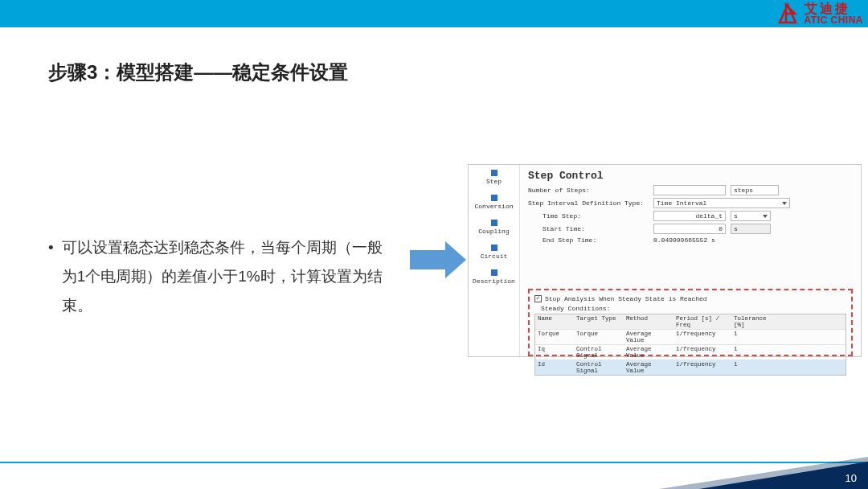 Image resolution: width=868 pixels, height=489 pixels. I want to click on logo: 艾迪捷 ATIC CHINA, so click(818, 14).